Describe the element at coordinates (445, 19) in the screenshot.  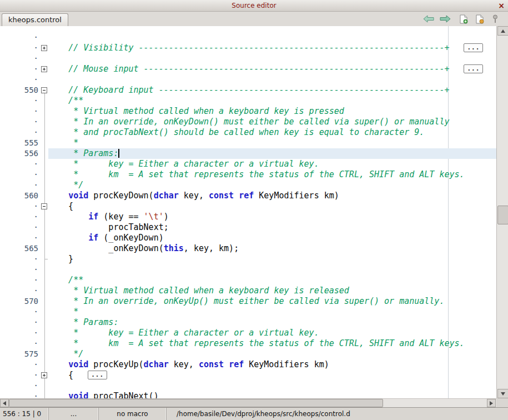
I see `forward-icon` at that location.